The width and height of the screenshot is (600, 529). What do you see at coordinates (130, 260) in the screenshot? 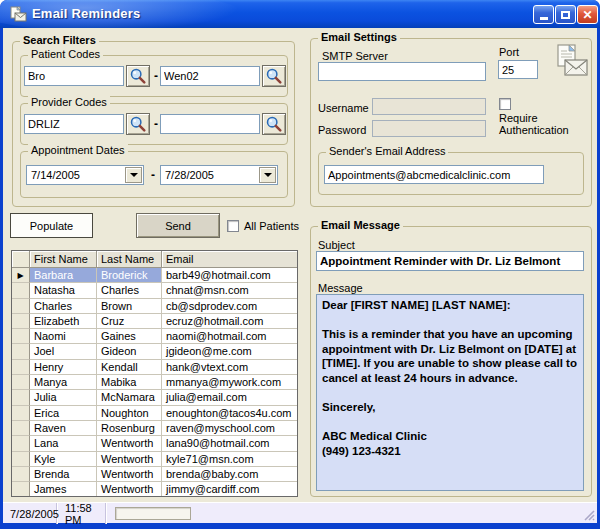
I see `column-header-last-name: Last Name` at bounding box center [130, 260].